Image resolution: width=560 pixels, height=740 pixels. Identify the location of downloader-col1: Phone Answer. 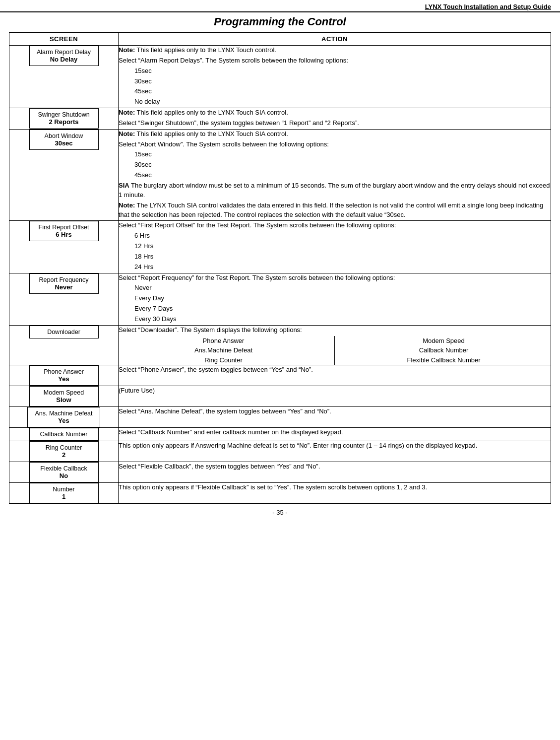
(227, 341).